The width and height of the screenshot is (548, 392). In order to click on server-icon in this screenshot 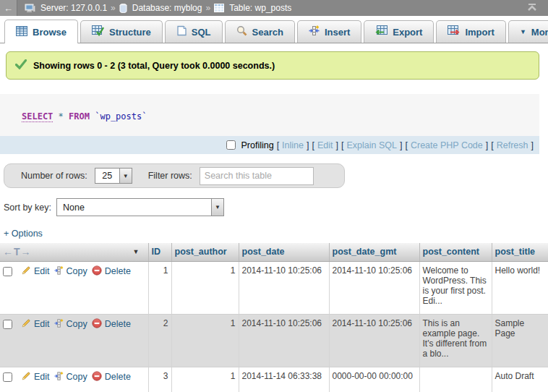, I will do `click(30, 9)`.